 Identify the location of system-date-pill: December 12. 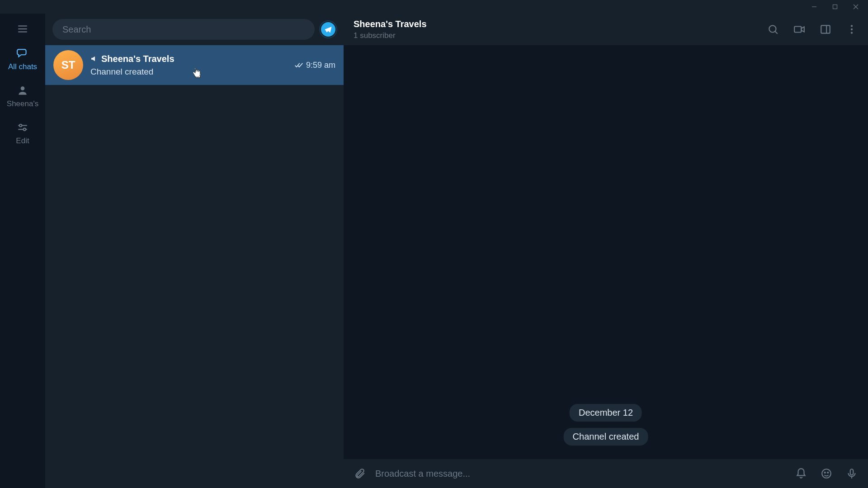
(606, 413).